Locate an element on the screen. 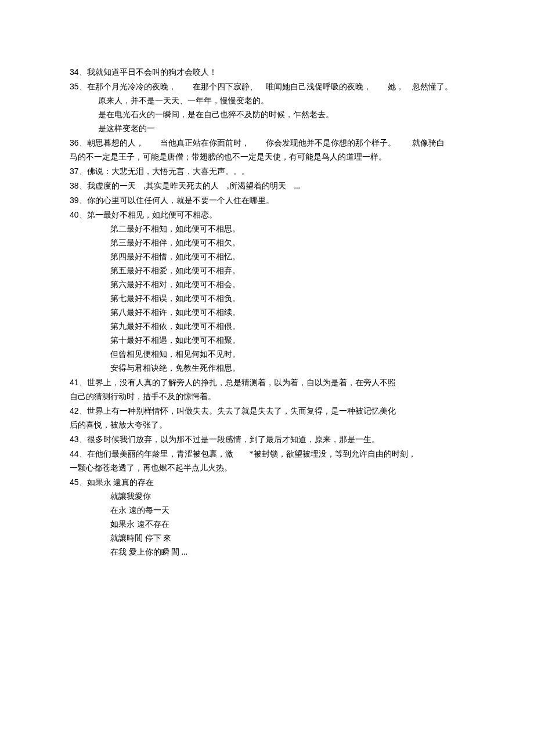  item-continuation: 第九最好不相依，如此便可不相偎。 is located at coordinates (267, 327).